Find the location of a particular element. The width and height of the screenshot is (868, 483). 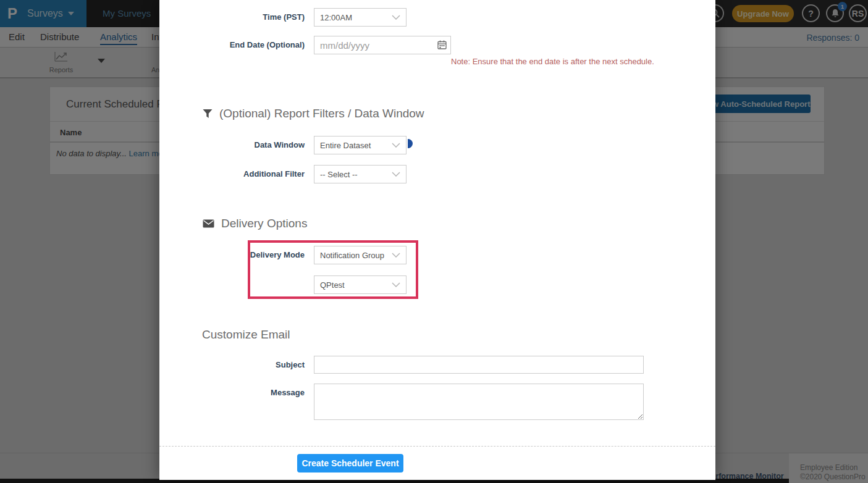

filter-icon is located at coordinates (208, 114).